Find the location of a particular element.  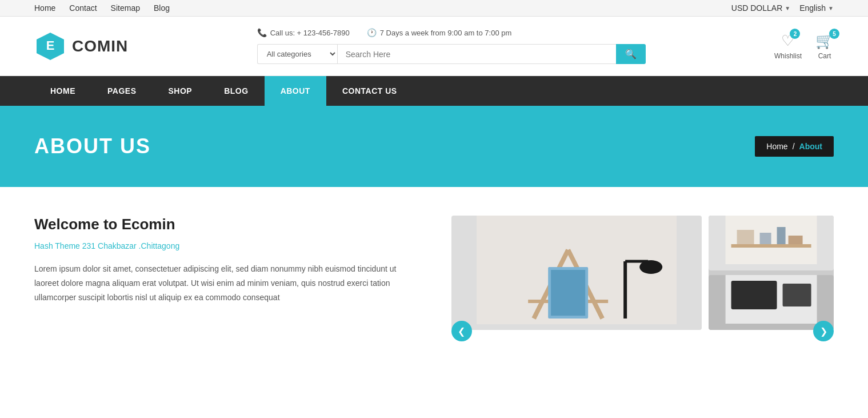

gallery-side-bottom-image is located at coordinates (771, 302).